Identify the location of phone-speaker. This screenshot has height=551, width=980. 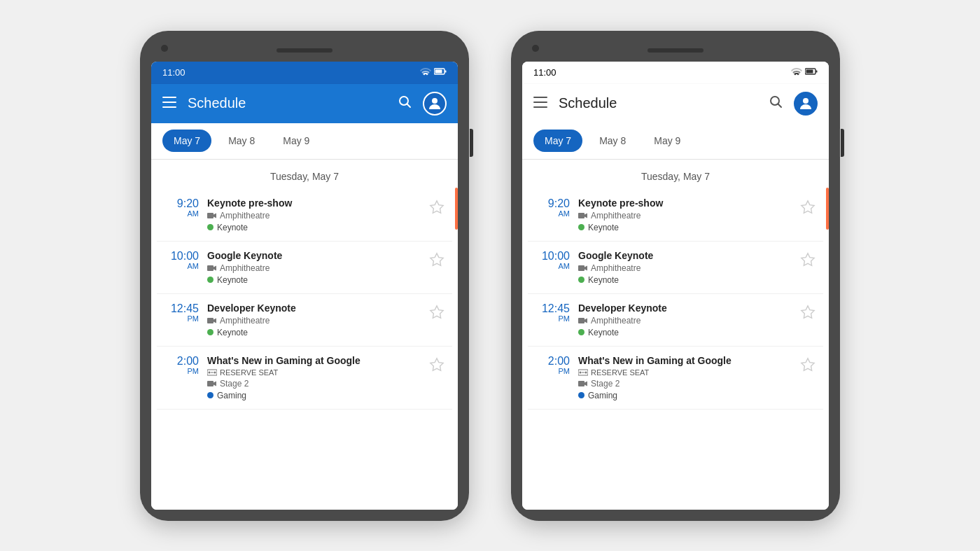
(676, 50).